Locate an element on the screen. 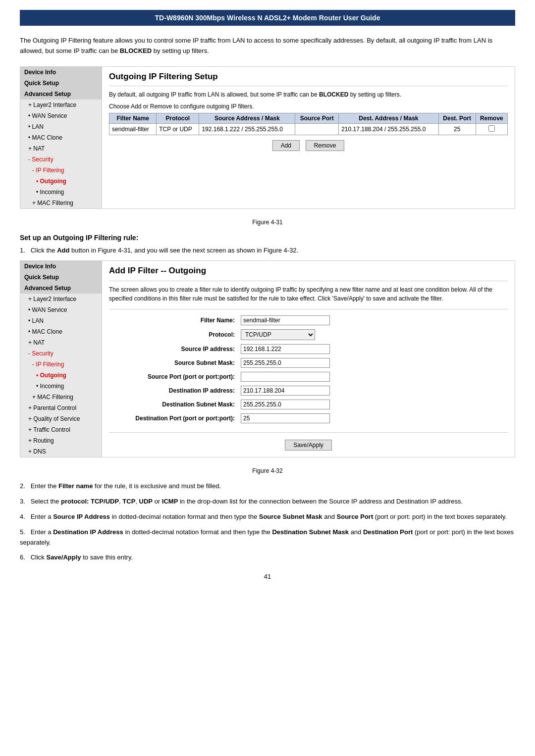  step6-para: 6. Click Save/Apply to save this entry. is located at coordinates (268, 557).